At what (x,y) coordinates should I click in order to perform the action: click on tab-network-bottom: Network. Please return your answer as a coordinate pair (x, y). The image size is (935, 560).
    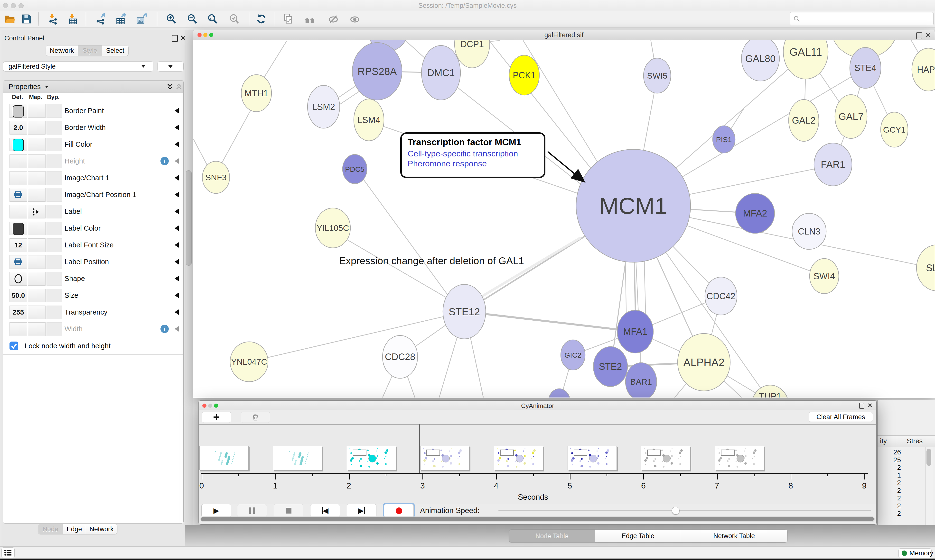
    Looking at the image, I should click on (102, 529).